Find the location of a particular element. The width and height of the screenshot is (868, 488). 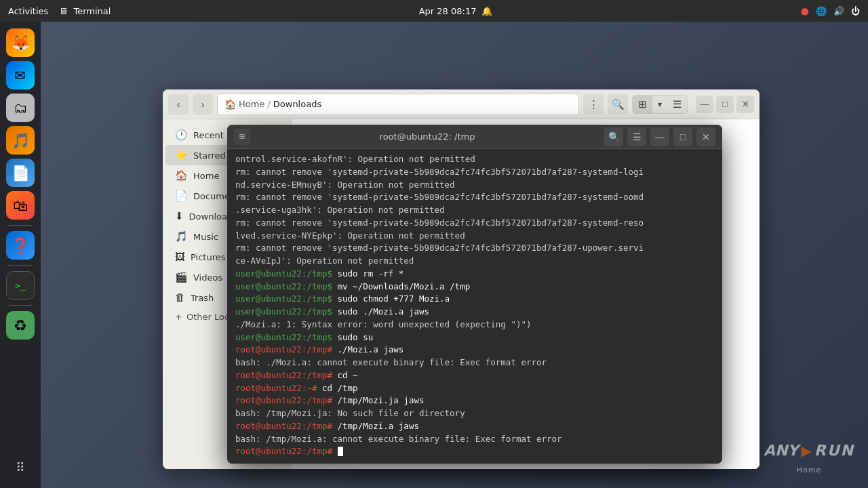

term-root-last-prompt: root@ubuntu22:/tmp# is located at coordinates (283, 451).